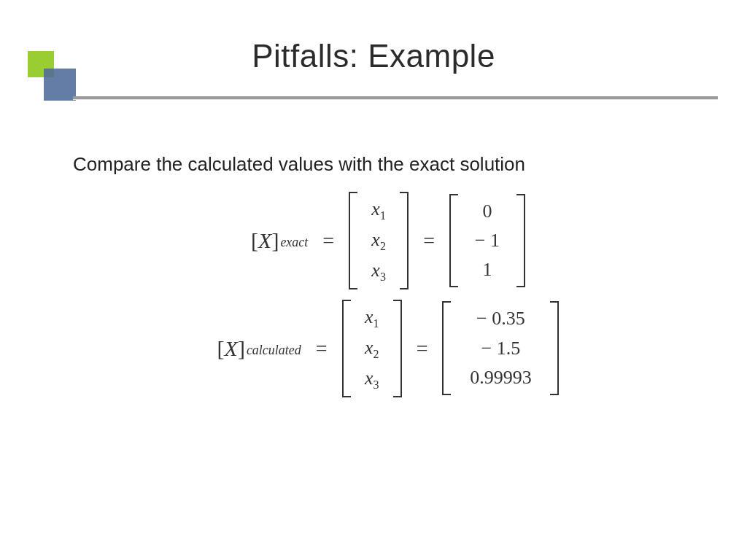 This screenshot has height=560, width=747. I want to click on subscript-calculated: calculated, so click(274, 350).